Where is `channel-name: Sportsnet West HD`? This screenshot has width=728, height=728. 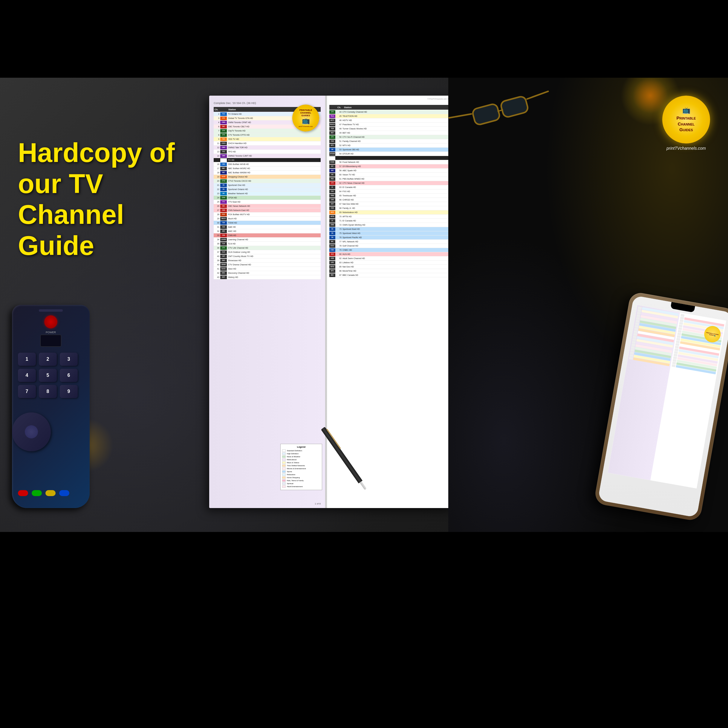 channel-name: Sportsnet West HD is located at coordinates (396, 233).